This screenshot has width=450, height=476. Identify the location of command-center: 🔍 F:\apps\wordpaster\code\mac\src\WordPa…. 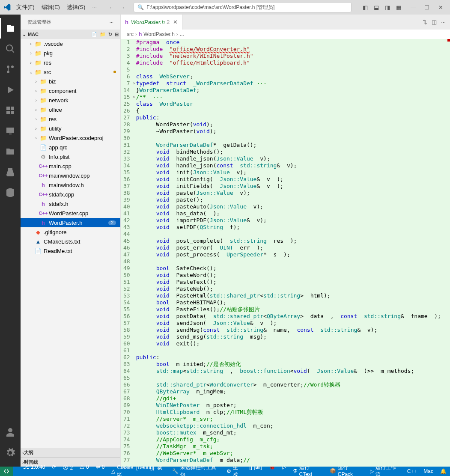
(242, 7).